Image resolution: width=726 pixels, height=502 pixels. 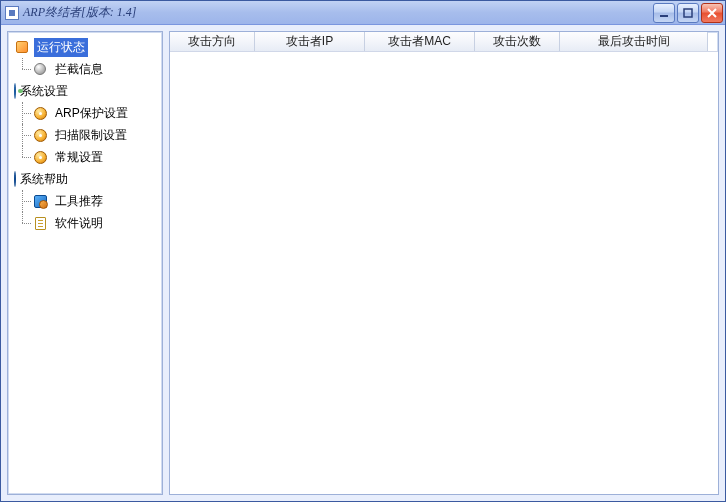 What do you see at coordinates (61, 48) in the screenshot?
I see `tree-label: 运行状态` at bounding box center [61, 48].